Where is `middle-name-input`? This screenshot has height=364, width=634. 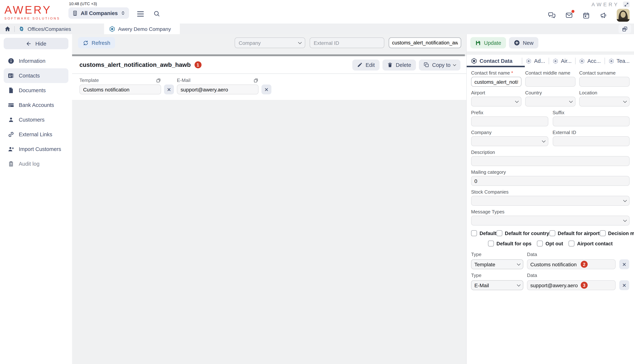
middle-name-input is located at coordinates (550, 82).